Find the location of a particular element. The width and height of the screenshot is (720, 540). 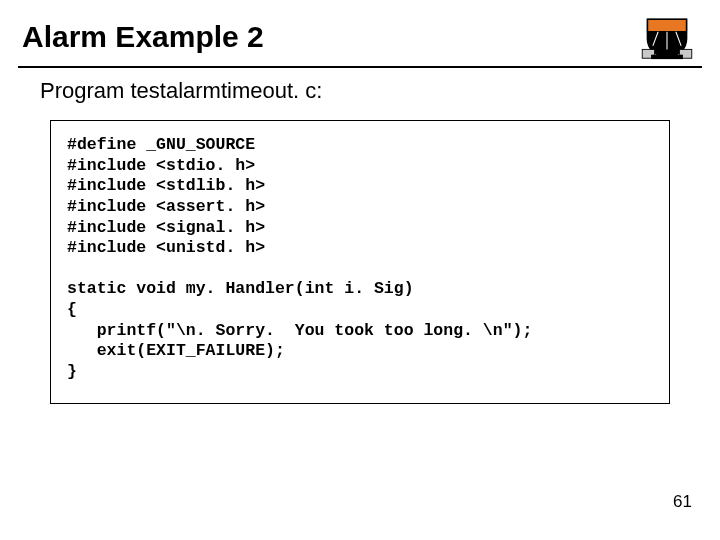

code-line: #include <assert. h> is located at coordinates (166, 206).